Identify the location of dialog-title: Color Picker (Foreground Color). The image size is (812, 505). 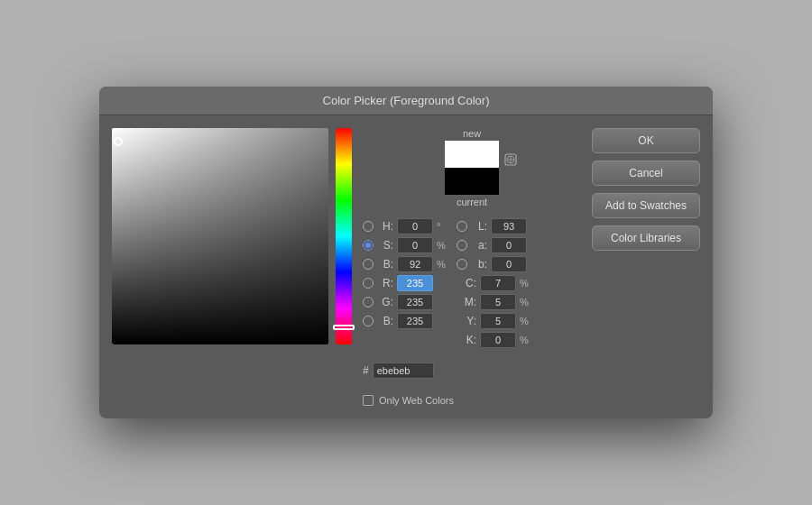
(406, 101).